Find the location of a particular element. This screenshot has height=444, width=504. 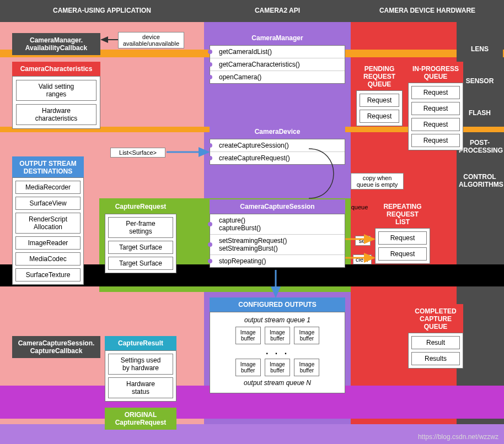

camera-capture-session-header: CameraCaptureSession is located at coordinates (277, 207).